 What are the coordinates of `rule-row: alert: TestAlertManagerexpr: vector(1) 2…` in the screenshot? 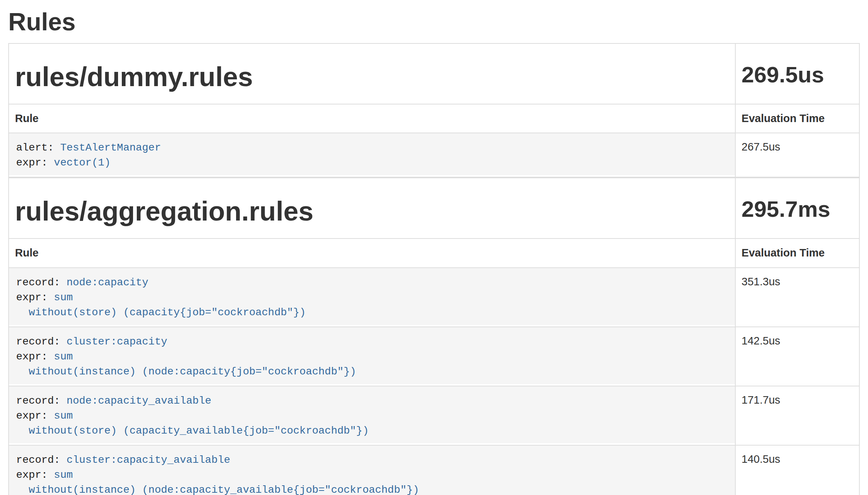 It's located at (434, 155).